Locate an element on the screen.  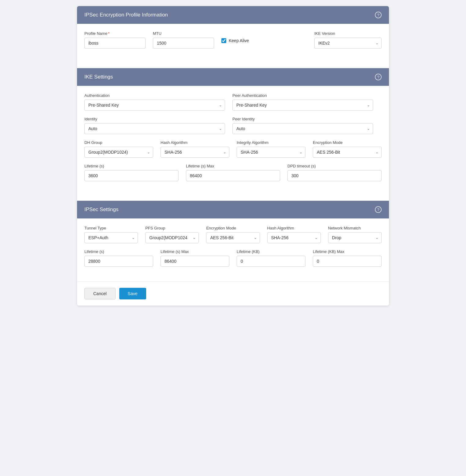
ipsec-encryption-mode-label: Encryption Mode is located at coordinates (233, 228).